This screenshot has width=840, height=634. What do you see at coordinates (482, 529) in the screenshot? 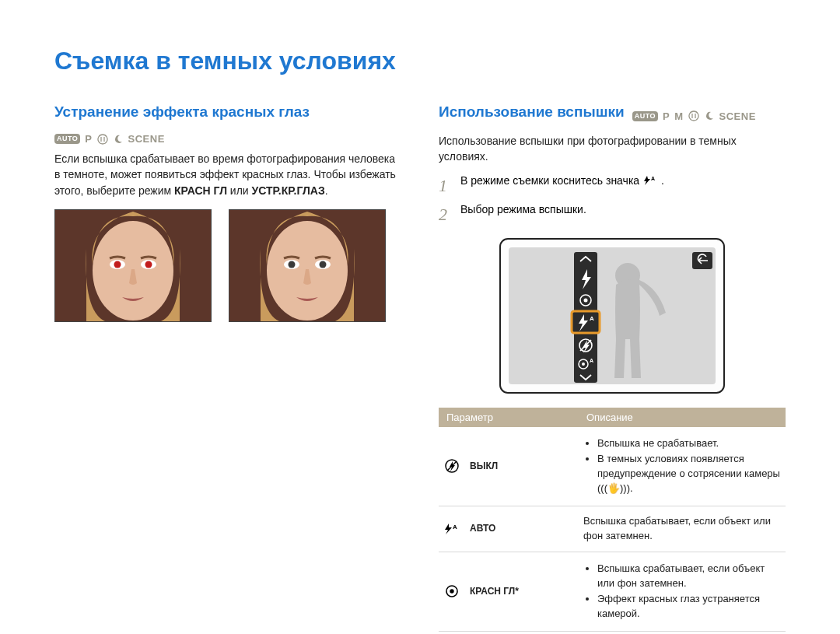
I see `param-label: АВТО` at bounding box center [482, 529].